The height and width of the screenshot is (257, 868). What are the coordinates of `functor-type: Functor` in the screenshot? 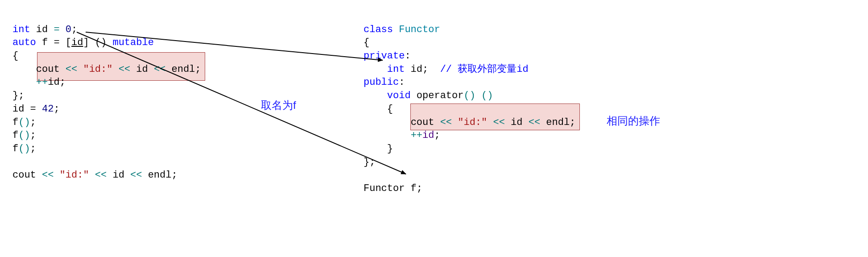 It's located at (384, 188).